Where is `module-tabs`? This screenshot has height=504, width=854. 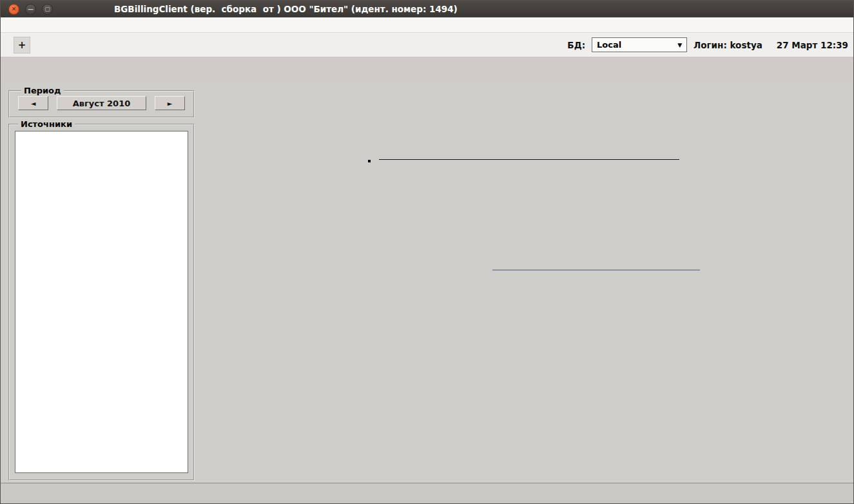 module-tabs is located at coordinates (427, 64).